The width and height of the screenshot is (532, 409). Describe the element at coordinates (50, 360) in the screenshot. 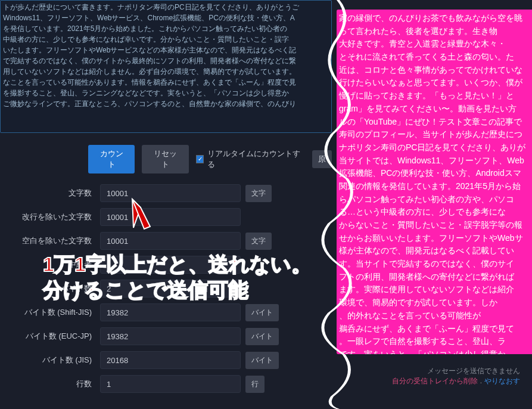

I see `field-label: バイト数 (JIS)` at that location.